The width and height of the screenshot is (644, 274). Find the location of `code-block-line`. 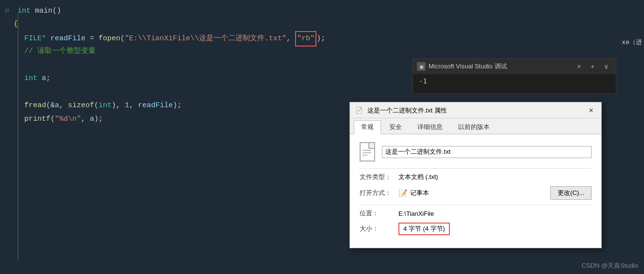

code-block-line is located at coordinates (18, 137).